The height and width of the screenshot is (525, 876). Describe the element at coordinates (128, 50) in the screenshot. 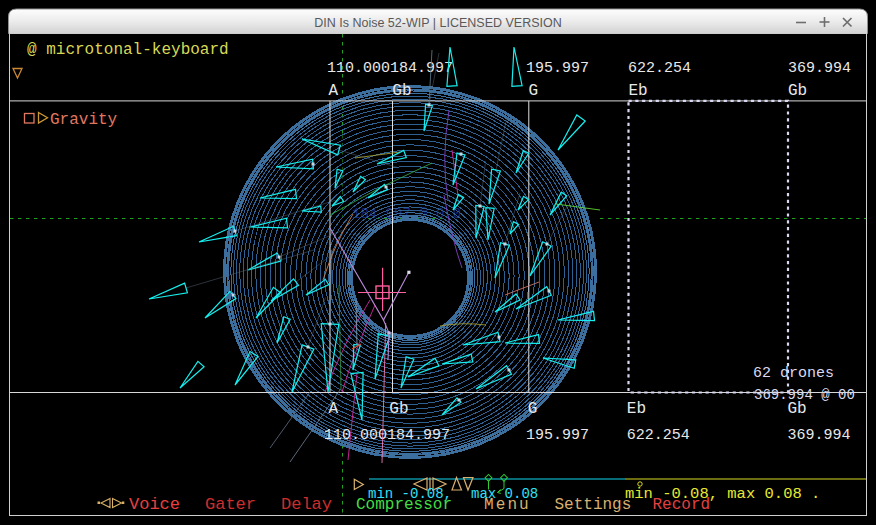

I see `svg-text: @ microtonal-keyboard` at that location.